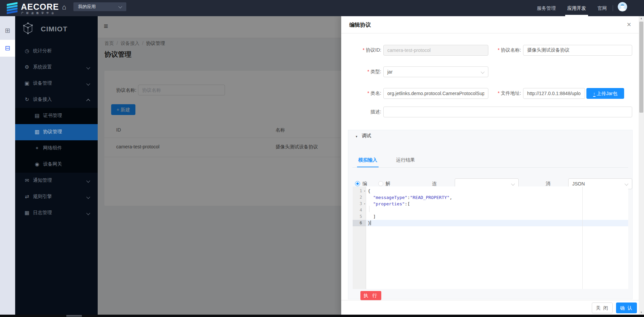 The width and height of the screenshot is (644, 317). I want to click on app-select-value: 我的应用, so click(87, 7).